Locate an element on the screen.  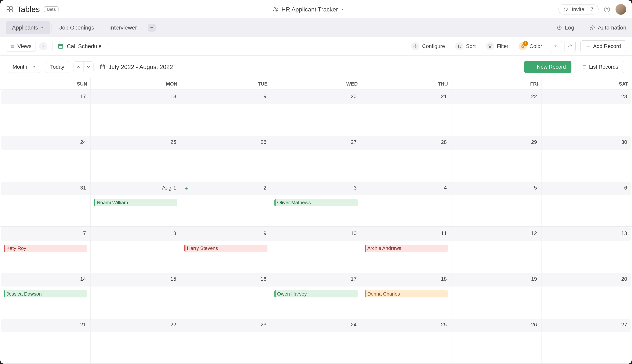
day-cell: 28 is located at coordinates (406, 158).